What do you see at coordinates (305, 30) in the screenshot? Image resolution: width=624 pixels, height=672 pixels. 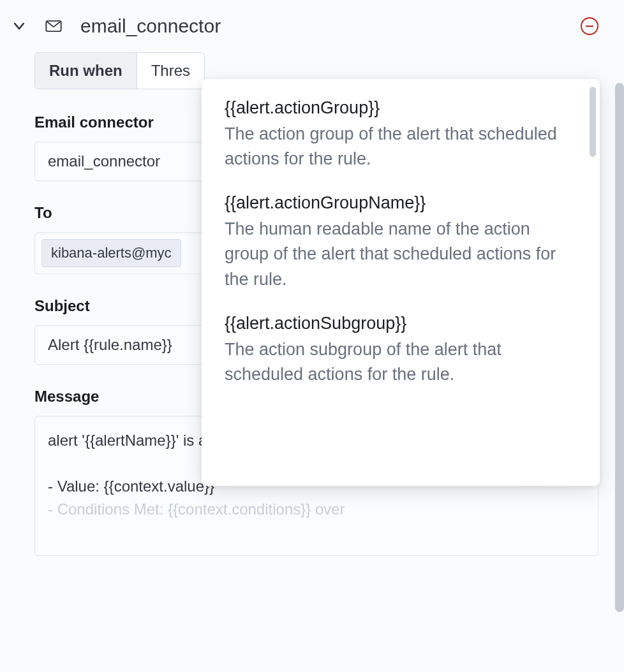 I see `connector-header: email_connector` at bounding box center [305, 30].